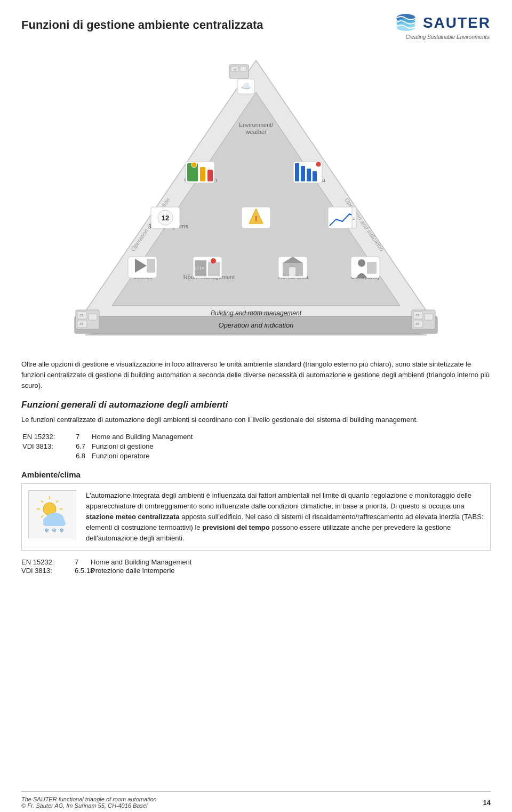  Describe the element at coordinates (256, 446) in the screenshot. I see `ref-table-top: EN 15232: 7 Home and Building Management…` at that location.